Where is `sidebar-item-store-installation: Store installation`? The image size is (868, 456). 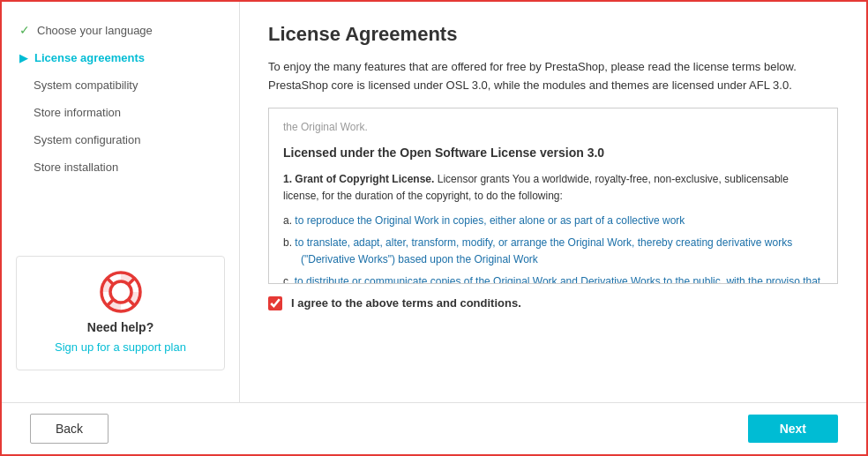 sidebar-item-store-installation: Store installation is located at coordinates (120, 168).